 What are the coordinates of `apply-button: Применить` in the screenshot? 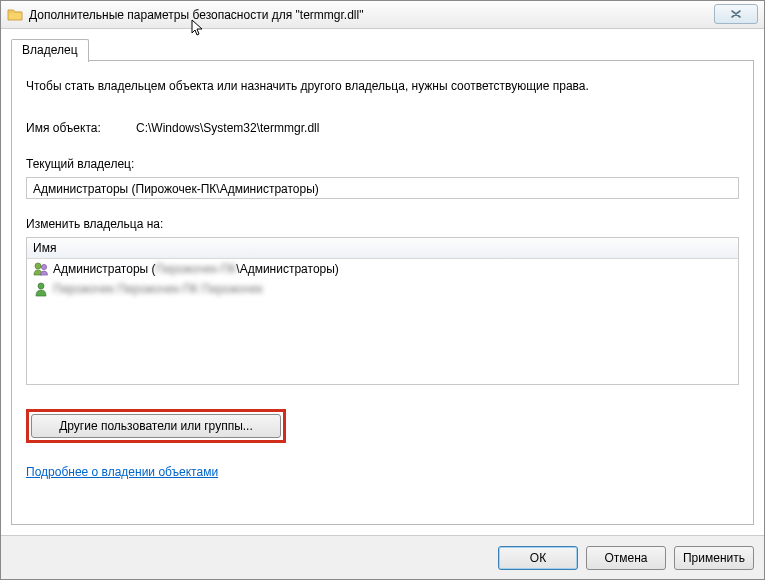 It's located at (714, 558).